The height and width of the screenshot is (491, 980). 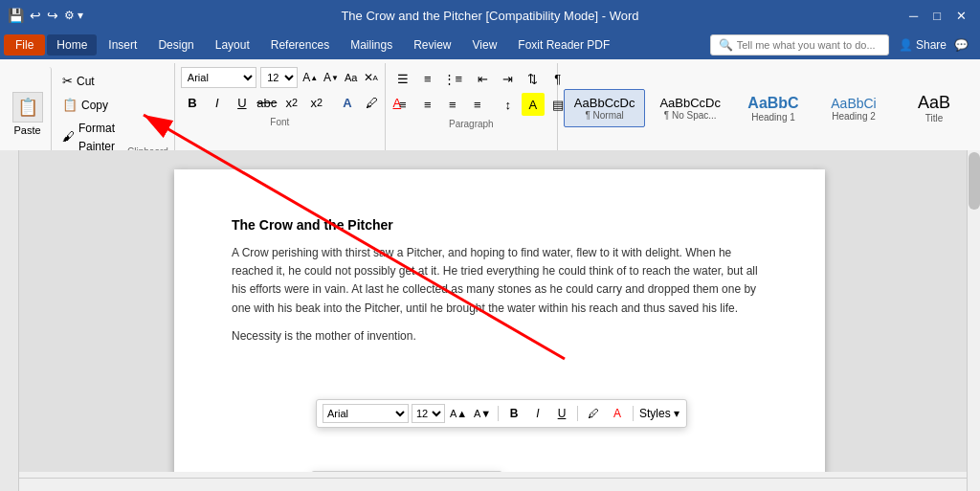 I want to click on mini-grow-button: A▲, so click(x=458, y=413).